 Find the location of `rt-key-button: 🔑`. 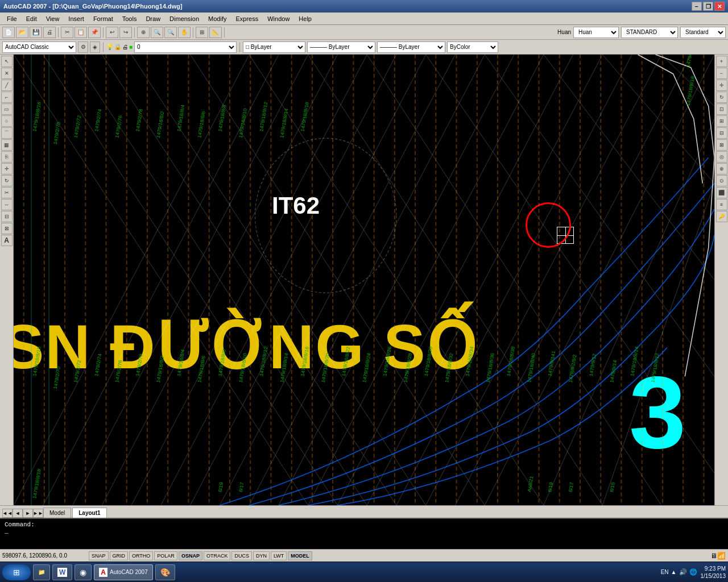

rt-key-button: 🔑 is located at coordinates (722, 217).